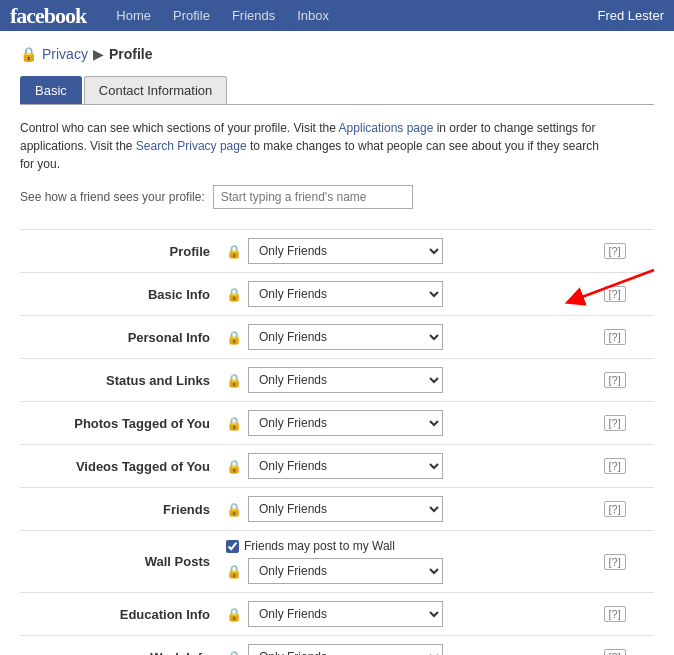 Image resolution: width=674 pixels, height=655 pixels. I want to click on help-cell-status-links: [?], so click(626, 380).